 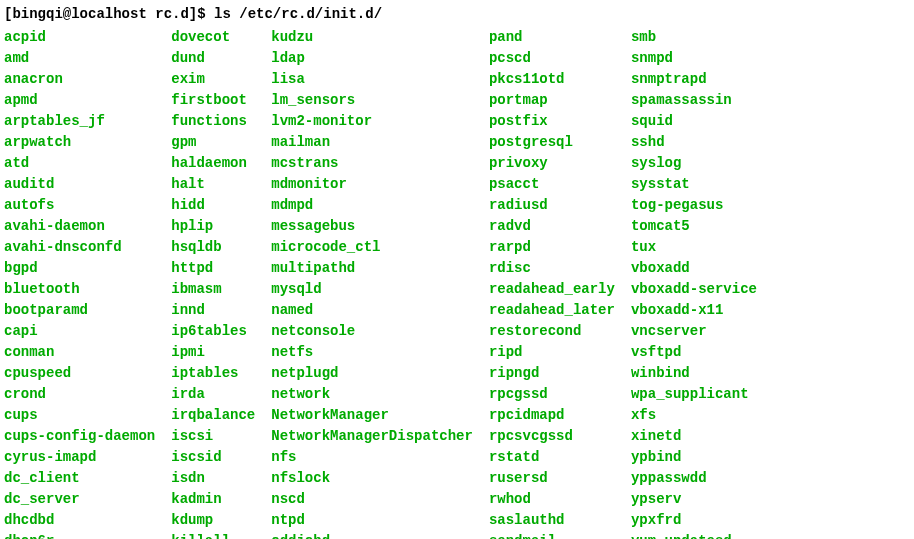 I want to click on file-entry: dc_server, so click(x=80, y=500).